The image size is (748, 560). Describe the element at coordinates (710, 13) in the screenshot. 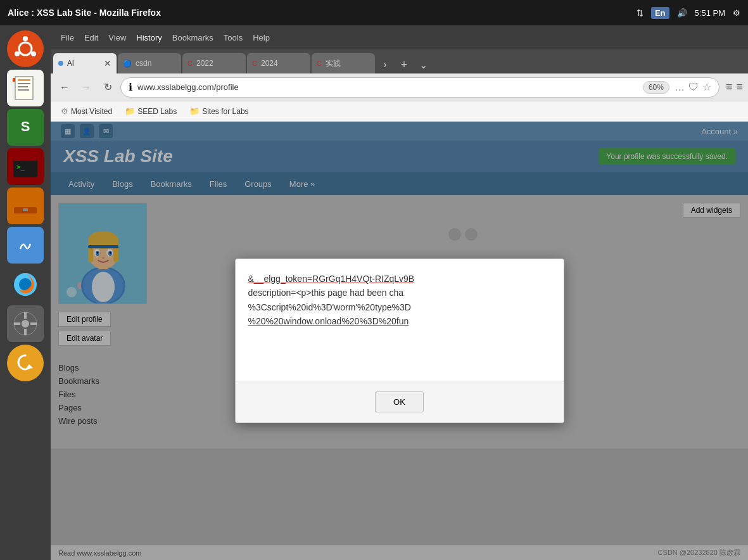

I see `system-time: 5:51 PM` at that location.